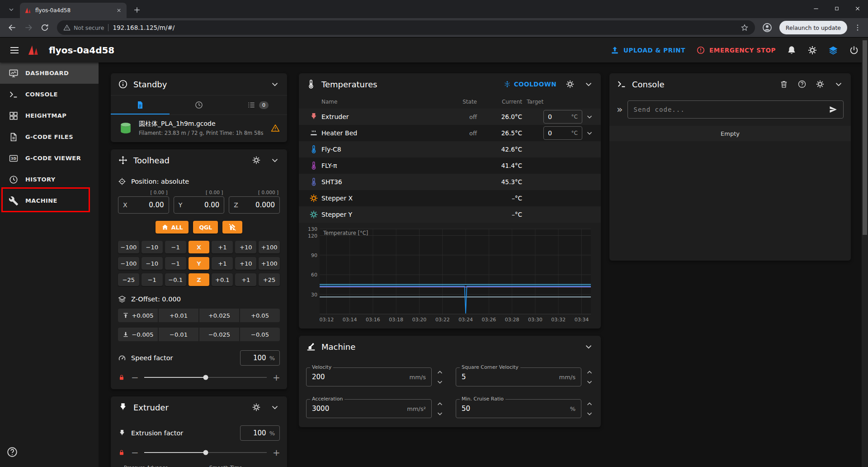 This screenshot has height=467, width=868. I want to click on sidebar-item-machine: MACHINE, so click(49, 201).